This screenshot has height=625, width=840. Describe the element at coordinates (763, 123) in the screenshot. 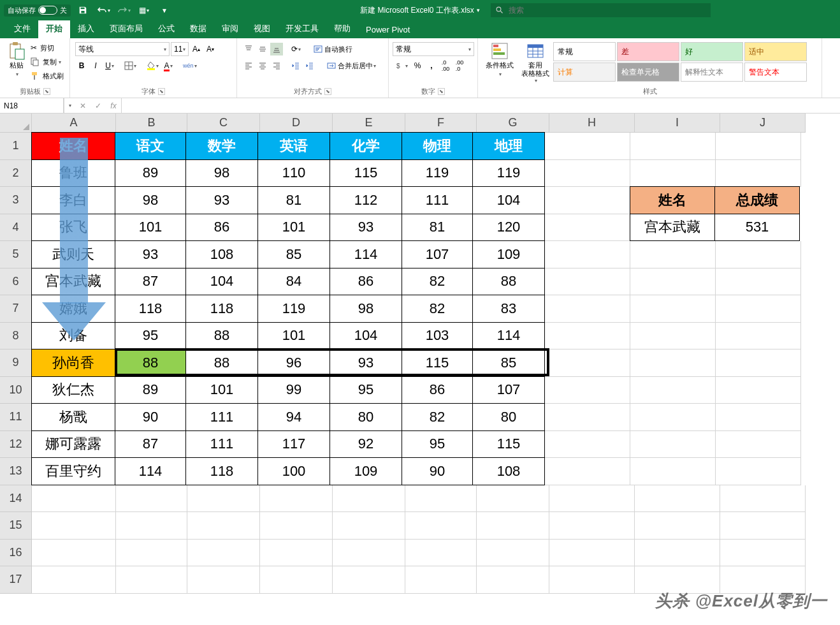

I see `col-header-J: J` at that location.